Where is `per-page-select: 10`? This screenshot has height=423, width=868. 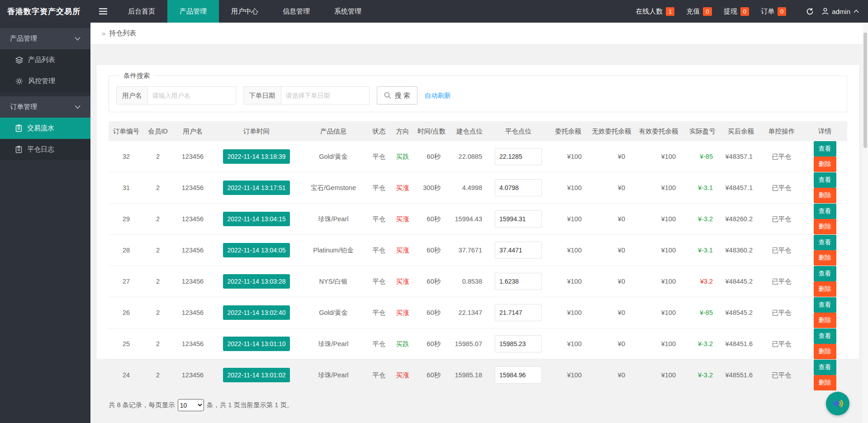
per-page-select: 10 is located at coordinates (191, 405).